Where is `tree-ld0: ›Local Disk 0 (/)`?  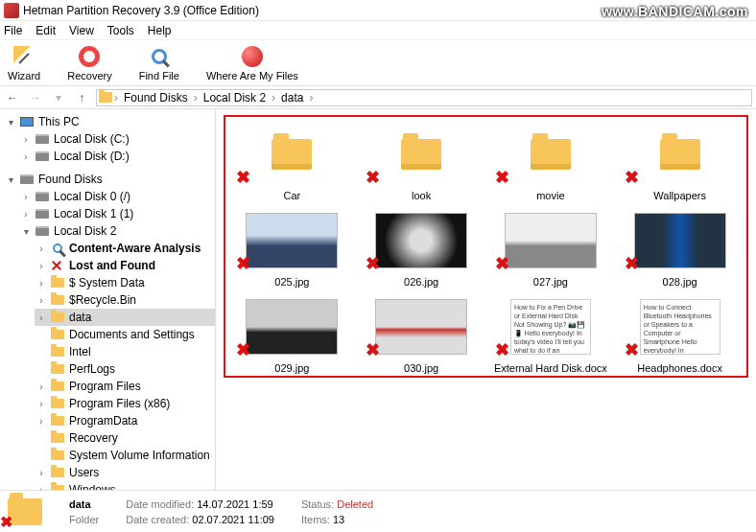 tree-ld0: ›Local Disk 0 (/) is located at coordinates (117, 197).